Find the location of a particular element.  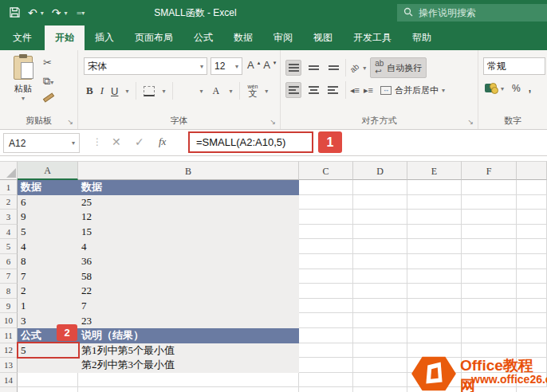

cell-C11 is located at coordinates (326, 336).